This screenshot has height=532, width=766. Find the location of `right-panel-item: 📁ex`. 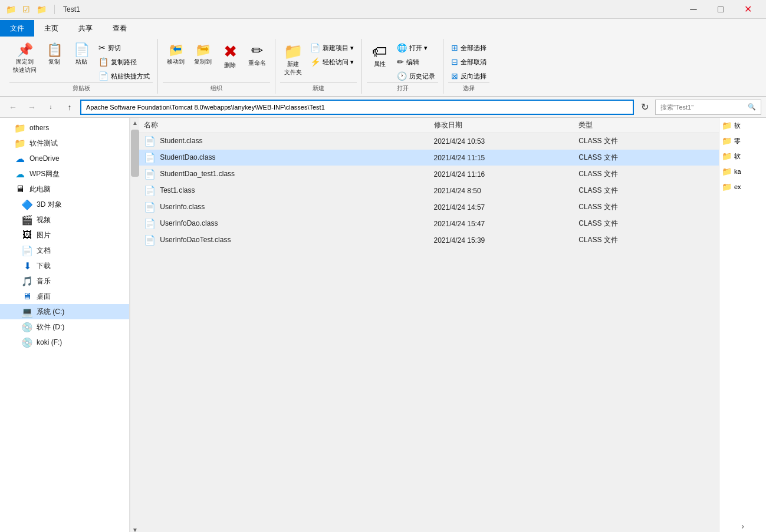

right-panel-item: 📁ex is located at coordinates (743, 187).